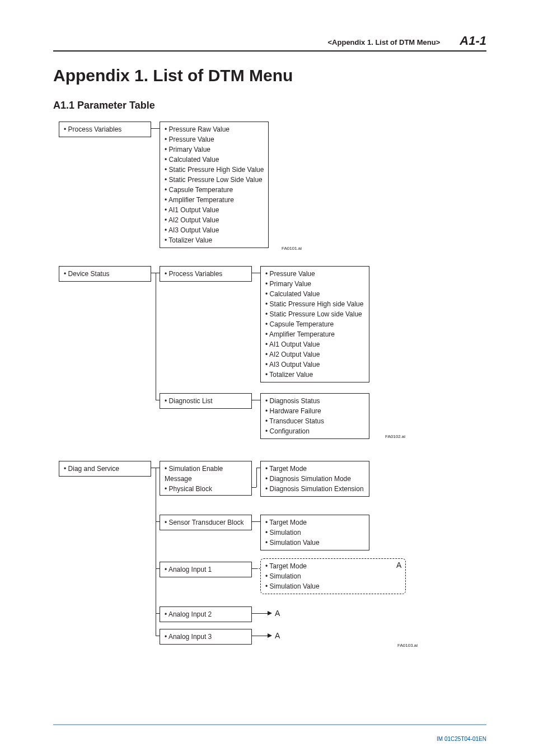 This screenshot has width=534, height=756. I want to click on fig2-child2-items: Diagnosis Status Hardware Failure Transd…, so click(315, 416).